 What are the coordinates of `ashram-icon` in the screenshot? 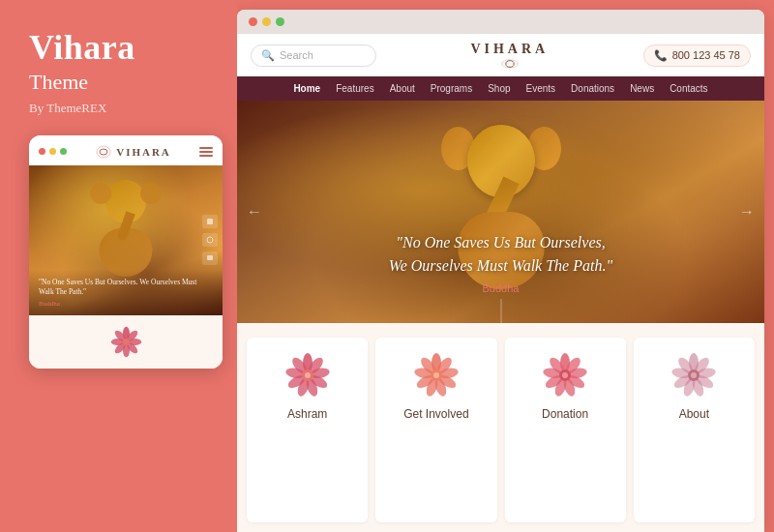 It's located at (308, 375).